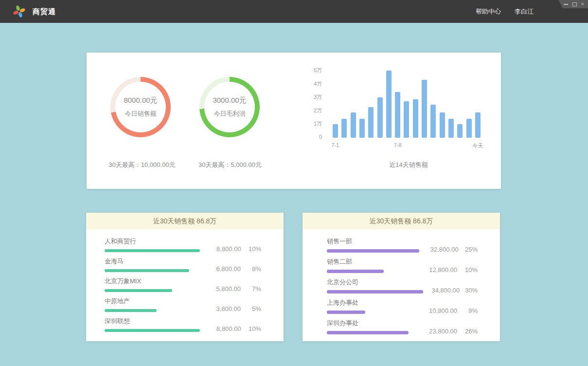  What do you see at coordinates (220, 289) in the screenshot?
I see `rank-row-amount: 5,800.00` at bounding box center [220, 289].